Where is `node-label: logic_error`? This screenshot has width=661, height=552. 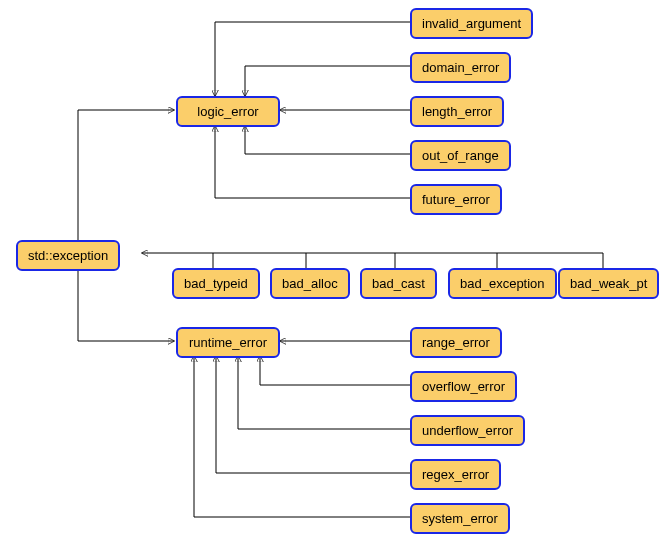
node-label: logic_error is located at coordinates (228, 112).